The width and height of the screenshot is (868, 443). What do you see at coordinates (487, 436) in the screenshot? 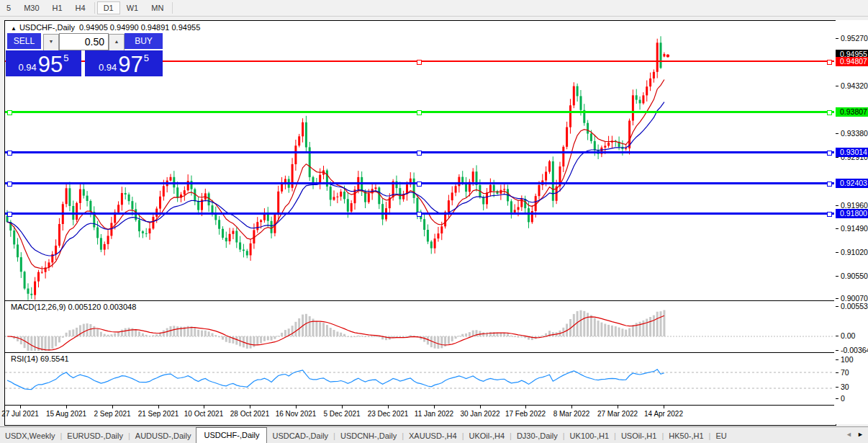
I see `chart-tab-ukoil-h4: UKOil-,H4` at bounding box center [487, 436].